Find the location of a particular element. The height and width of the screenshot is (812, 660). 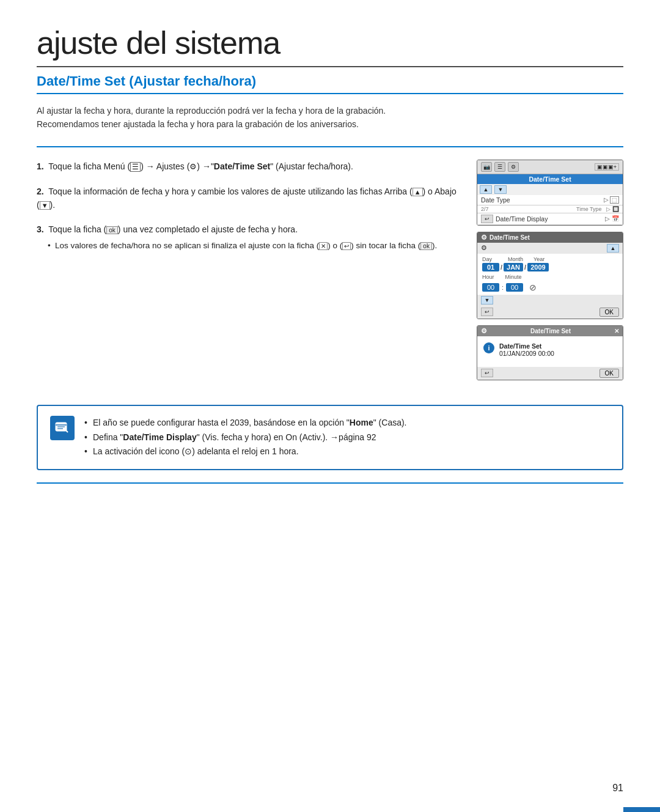

blue-accent-bar is located at coordinates (642, 810).